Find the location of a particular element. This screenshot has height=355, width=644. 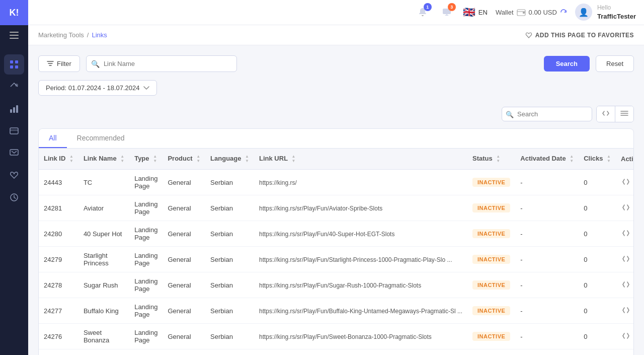

avatar: 👤 is located at coordinates (584, 12).